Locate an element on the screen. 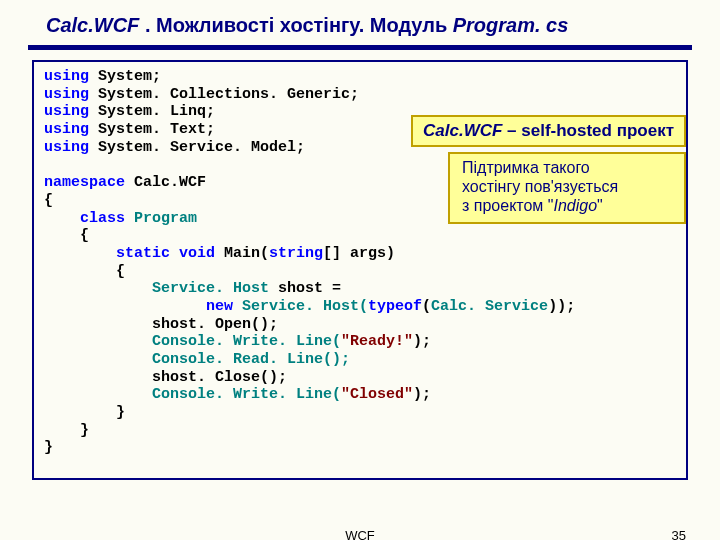 Image resolution: width=720 pixels, height=540 pixels. footer-label: WCF is located at coordinates (360, 534).